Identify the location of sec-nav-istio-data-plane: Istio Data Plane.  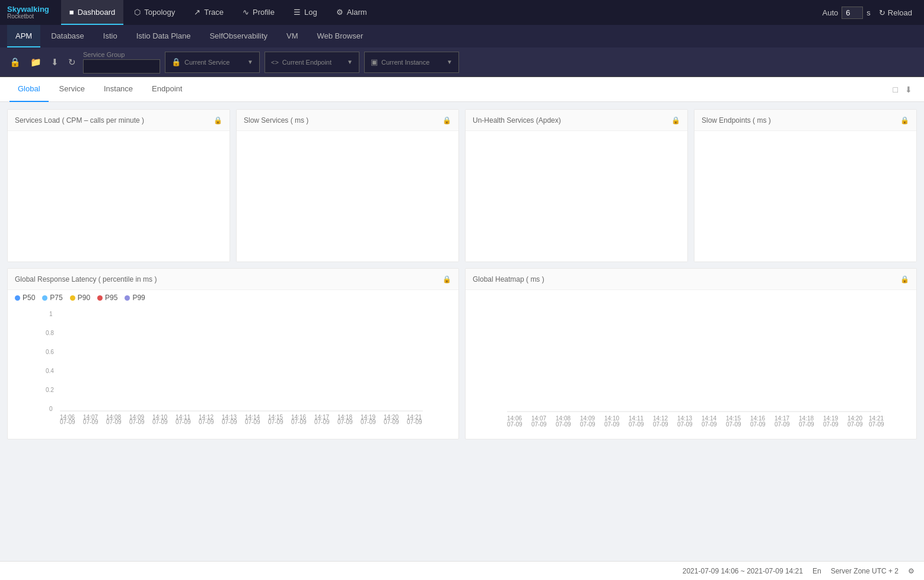
(164, 36).